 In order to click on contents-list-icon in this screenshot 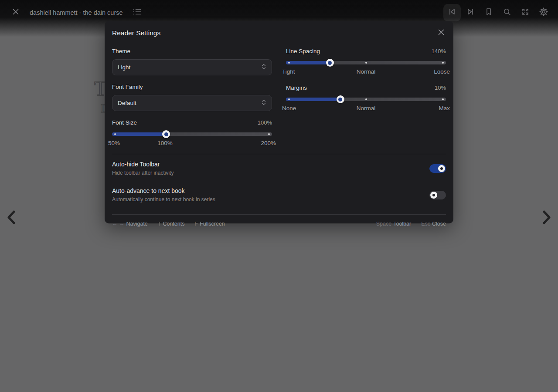, I will do `click(137, 13)`.